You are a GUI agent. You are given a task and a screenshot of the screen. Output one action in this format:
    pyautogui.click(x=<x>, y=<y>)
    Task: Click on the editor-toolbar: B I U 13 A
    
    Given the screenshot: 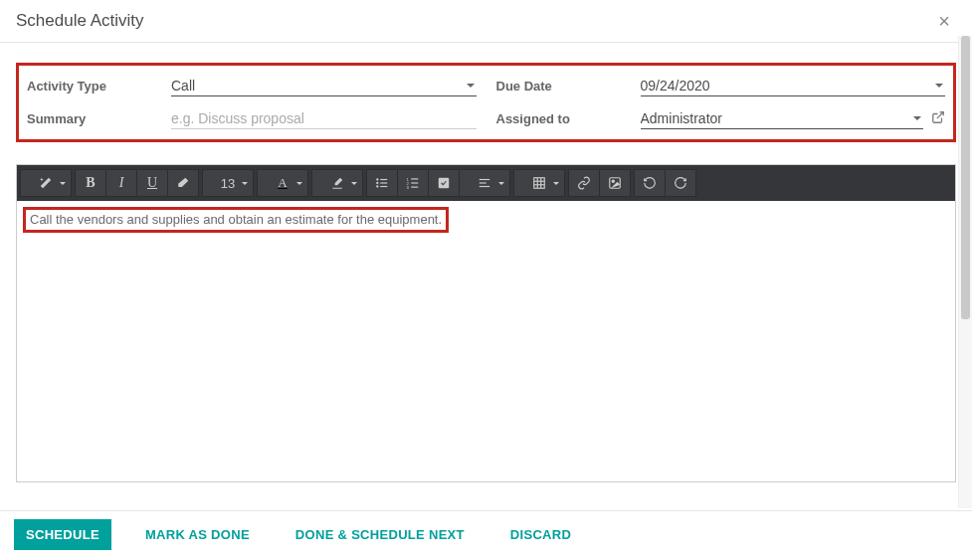 What is the action you would take?
    pyautogui.click(x=486, y=183)
    